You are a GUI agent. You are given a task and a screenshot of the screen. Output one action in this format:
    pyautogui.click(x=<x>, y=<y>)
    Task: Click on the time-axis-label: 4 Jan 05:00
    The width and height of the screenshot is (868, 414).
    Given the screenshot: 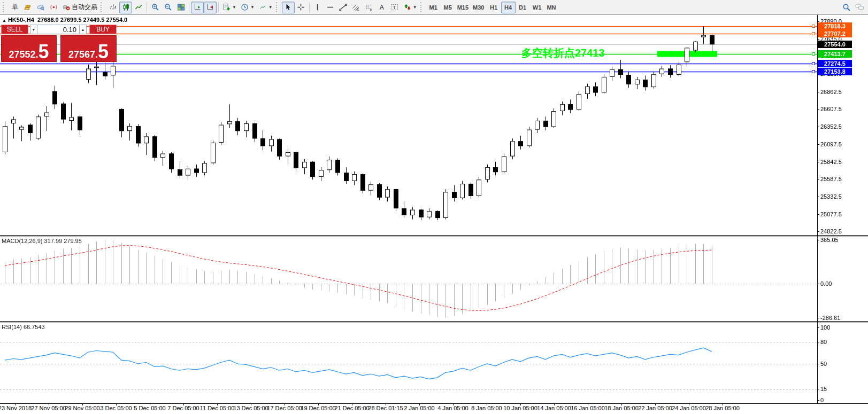 What is the action you would take?
    pyautogui.click(x=453, y=408)
    